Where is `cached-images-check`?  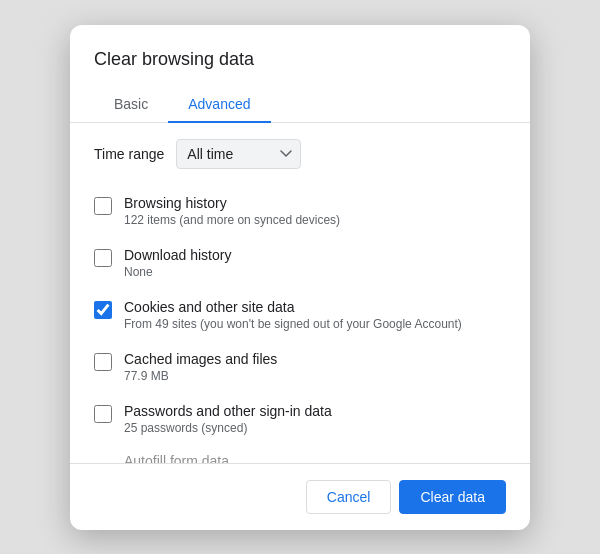 cached-images-check is located at coordinates (103, 362).